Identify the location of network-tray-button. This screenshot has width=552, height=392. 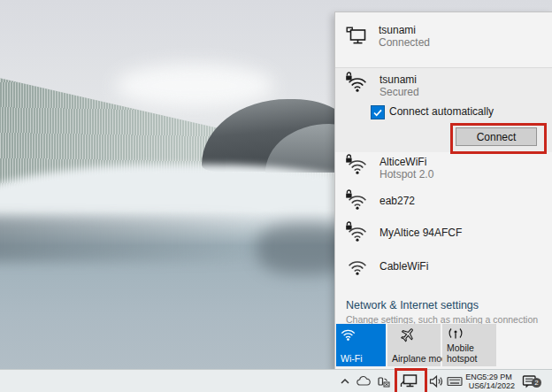
(409, 380).